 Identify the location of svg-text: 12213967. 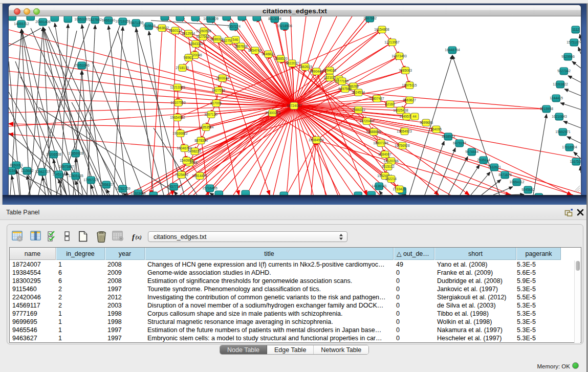
(392, 42).